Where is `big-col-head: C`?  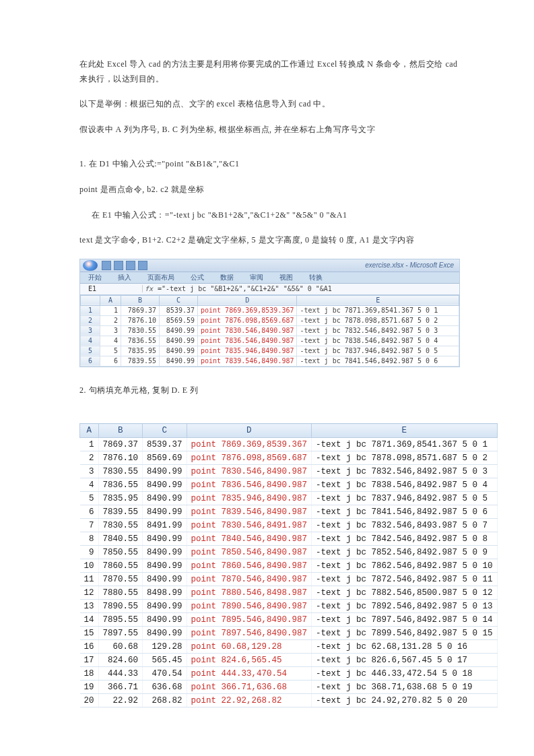 big-col-head: C is located at coordinates (165, 431).